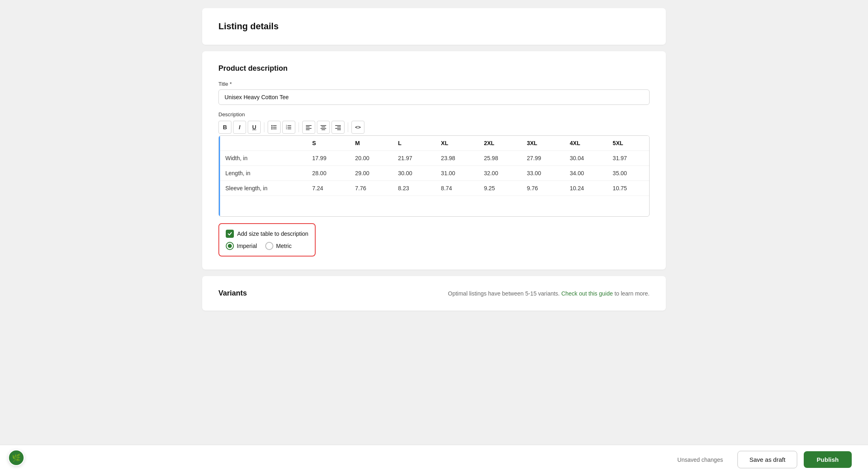  I want to click on table-header-empty, so click(262, 143).